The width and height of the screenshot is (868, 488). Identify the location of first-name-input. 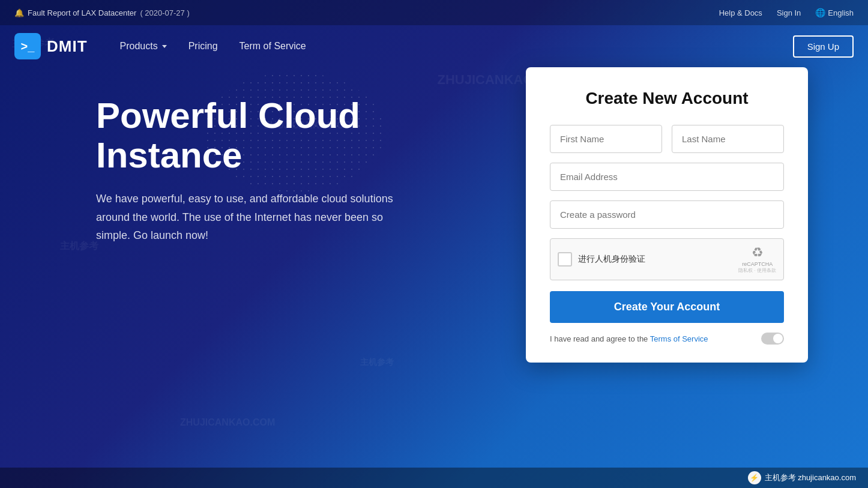
(606, 139).